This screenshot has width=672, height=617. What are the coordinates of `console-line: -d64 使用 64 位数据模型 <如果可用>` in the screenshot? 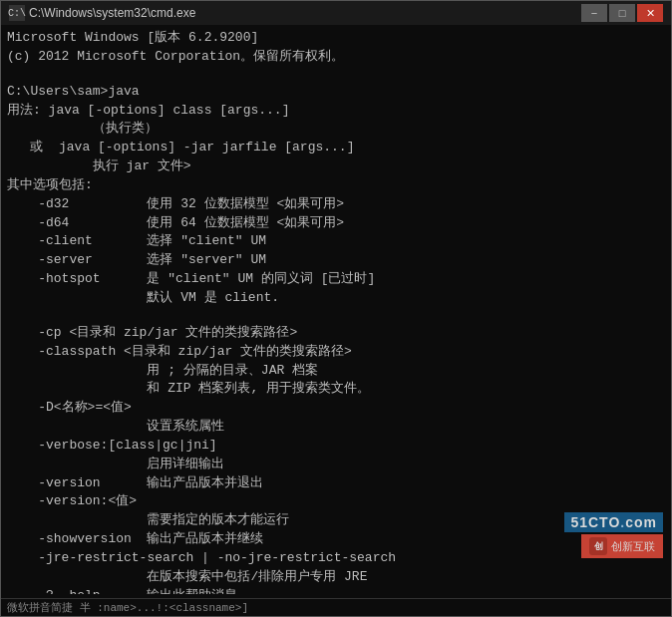 It's located at (336, 223).